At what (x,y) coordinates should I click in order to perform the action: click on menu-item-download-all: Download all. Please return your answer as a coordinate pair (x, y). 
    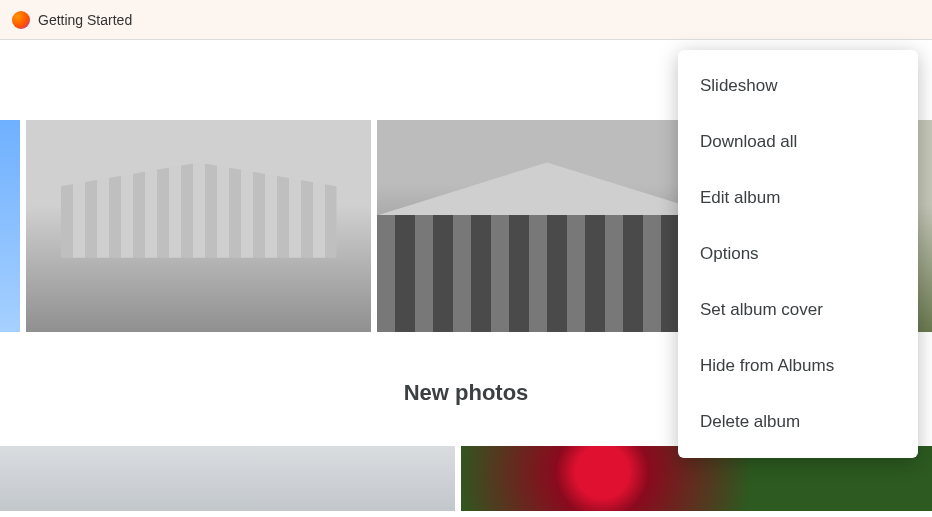
    Looking at the image, I should click on (798, 142).